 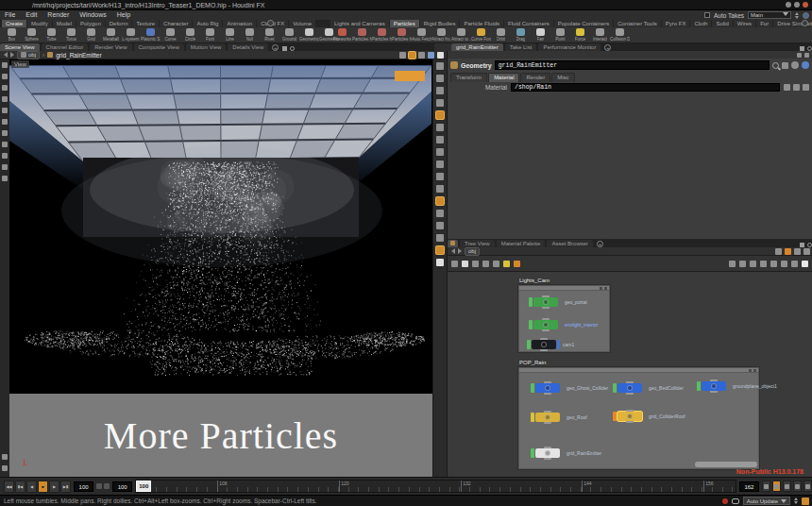 What do you see at coordinates (402, 55) in the screenshot?
I see `dropdown-icon` at bounding box center [402, 55].